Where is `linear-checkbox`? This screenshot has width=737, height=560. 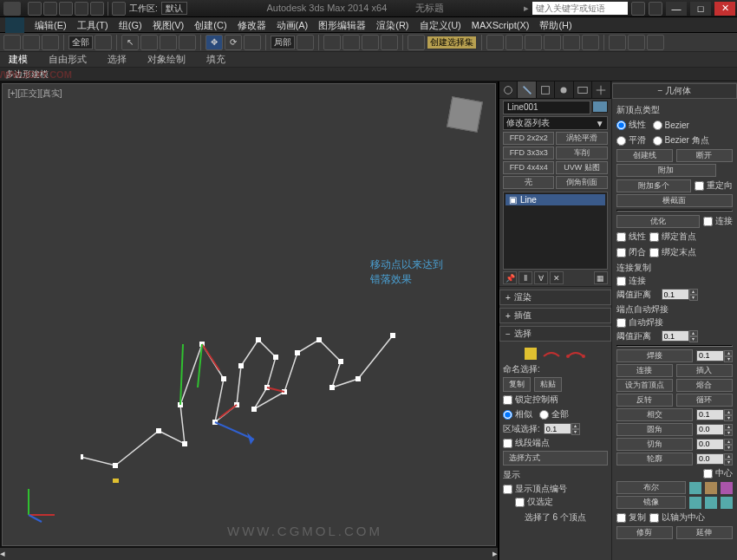 linear-checkbox is located at coordinates (621, 238).